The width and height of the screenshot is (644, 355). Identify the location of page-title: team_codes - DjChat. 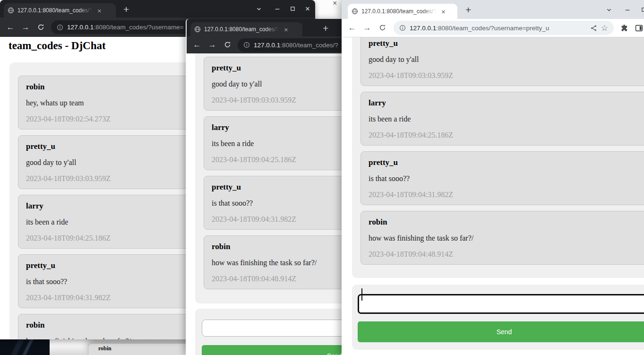
(57, 46).